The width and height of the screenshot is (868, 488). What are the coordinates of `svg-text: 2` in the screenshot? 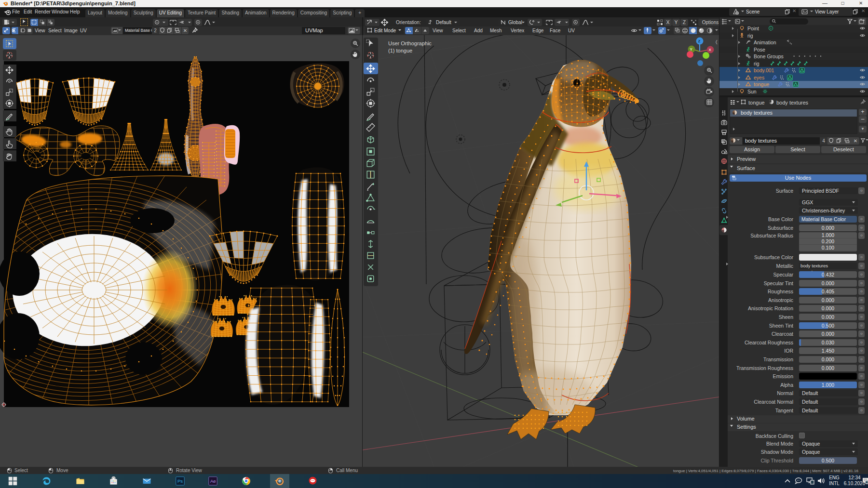 It's located at (867, 483).